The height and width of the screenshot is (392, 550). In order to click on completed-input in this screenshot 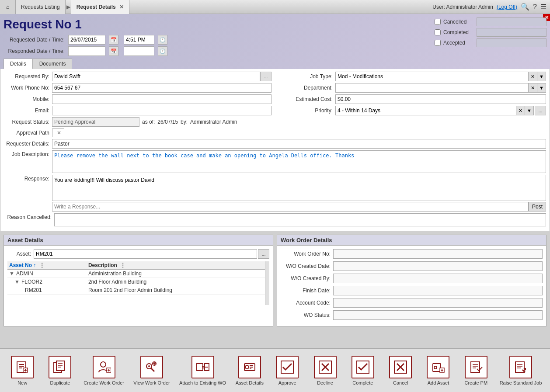, I will do `click(512, 32)`.